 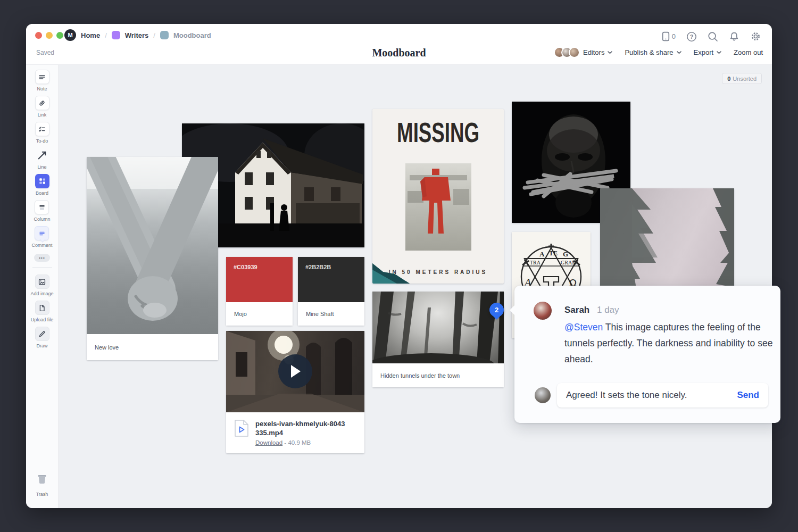 What do you see at coordinates (260, 280) in the screenshot?
I see `swatch-color: #C03939` at bounding box center [260, 280].